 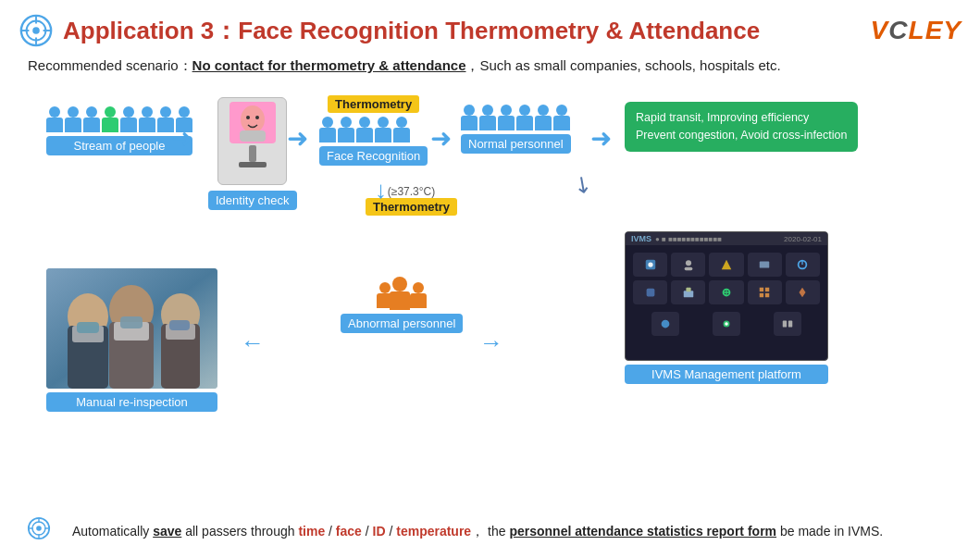 What do you see at coordinates (516, 144) in the screenshot?
I see `normal-label: Normal personnel` at bounding box center [516, 144].